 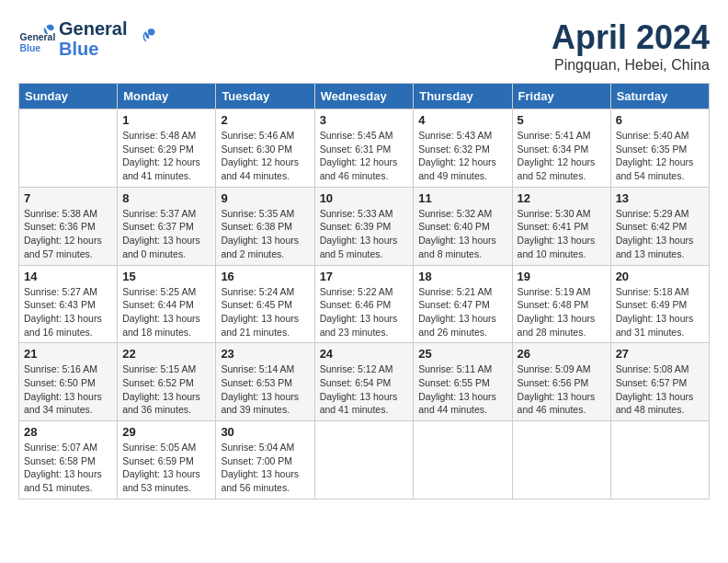 I want to click on day-info: Sunrise: 5:05 AMSunset: 6:59 PMDaylight:…, so click(x=166, y=467).